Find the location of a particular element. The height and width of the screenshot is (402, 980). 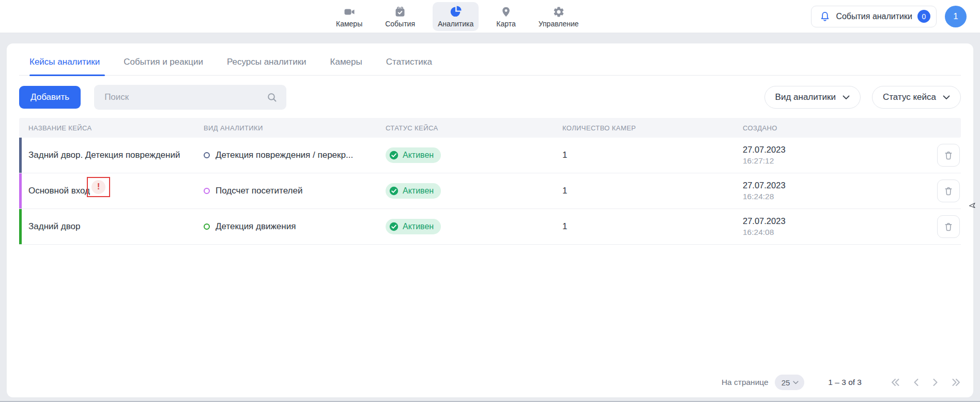

table-row: Основной вход ! Подсчет посетителей Акти… is located at coordinates (490, 191).